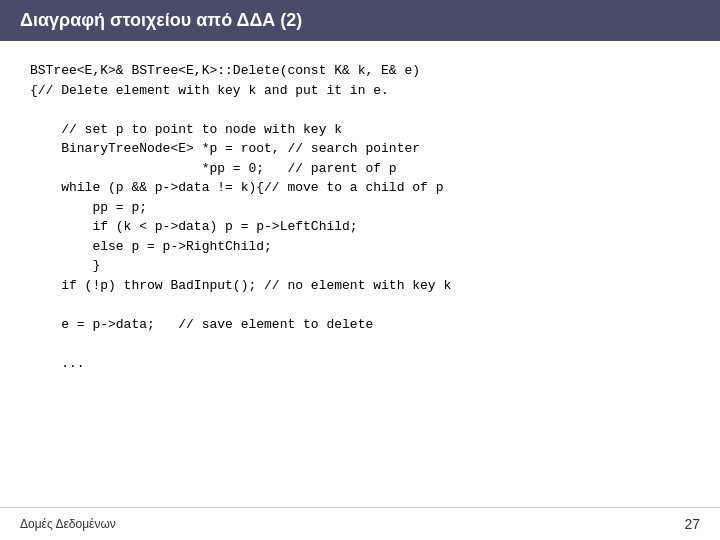 The width and height of the screenshot is (720, 540). I want to click on footer-left-text: Δομές Δεδομένων, so click(68, 524).